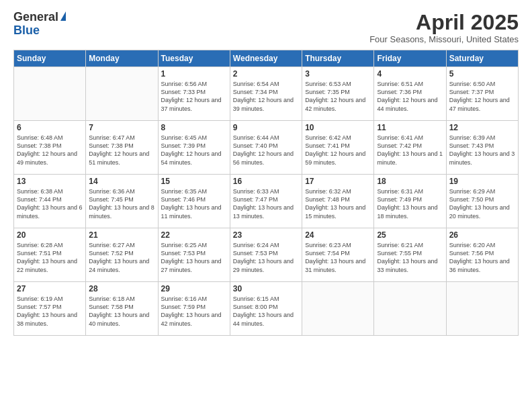 Image resolution: width=532 pixels, height=411 pixels. Describe the element at coordinates (27, 31) in the screenshot. I see `logo-blue-text: Blue` at that location.